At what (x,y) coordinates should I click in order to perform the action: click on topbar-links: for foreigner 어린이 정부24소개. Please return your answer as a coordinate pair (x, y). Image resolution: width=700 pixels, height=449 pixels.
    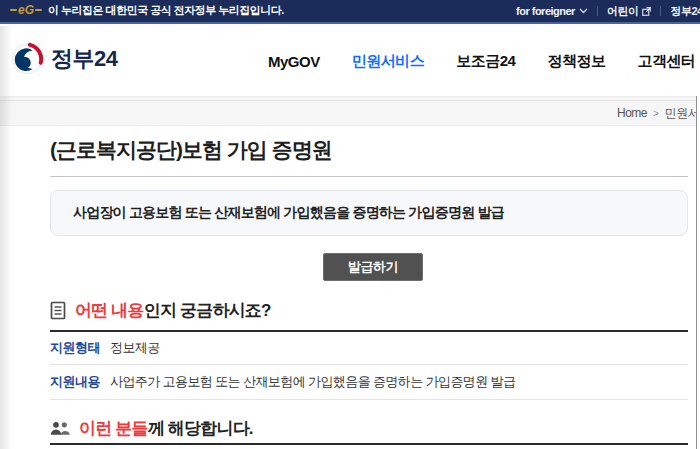
    Looking at the image, I should click on (608, 11).